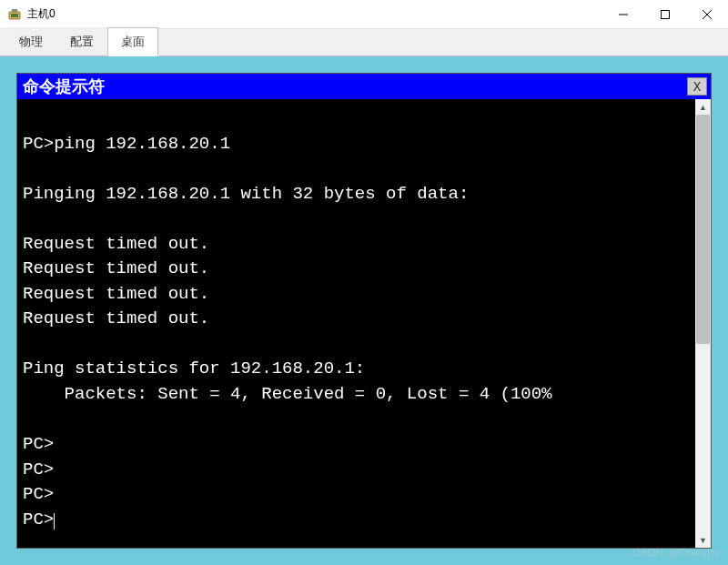 The image size is (728, 565). Describe the element at coordinates (315, 15) in the screenshot. I see `window-title: 主机0` at that location.